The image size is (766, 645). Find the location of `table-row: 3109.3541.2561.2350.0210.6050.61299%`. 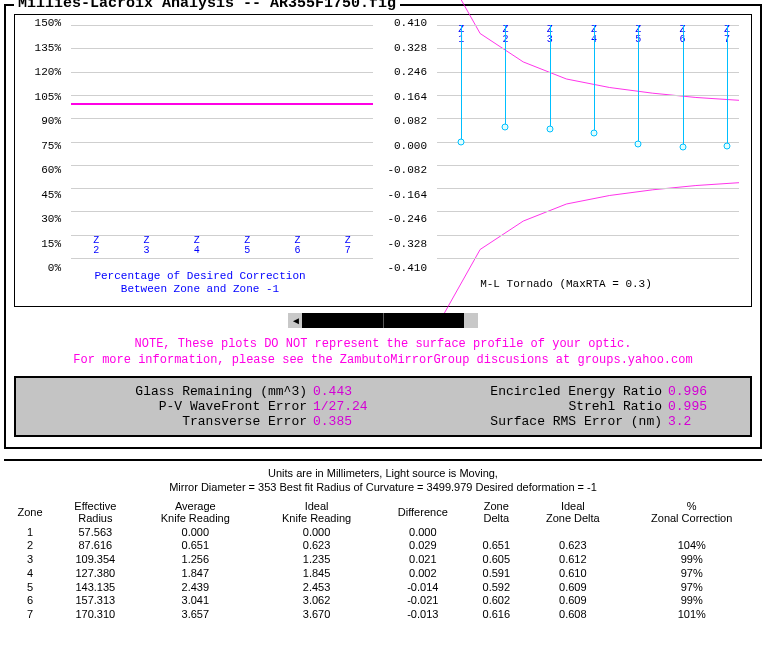

table-row: 3109.3541.2561.2350.0210.6050.61299% is located at coordinates (383, 560).